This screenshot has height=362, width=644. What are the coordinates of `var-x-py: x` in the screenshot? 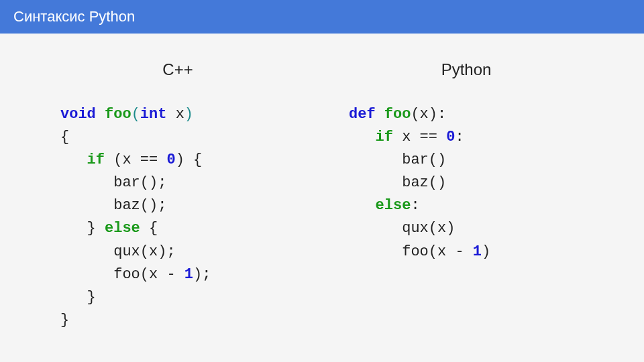 It's located at (407, 137).